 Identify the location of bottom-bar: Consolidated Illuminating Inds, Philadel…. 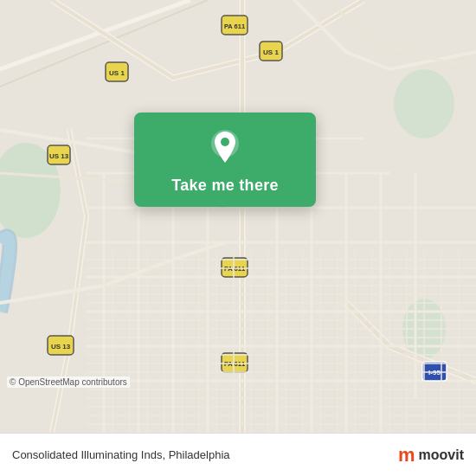
(238, 454).